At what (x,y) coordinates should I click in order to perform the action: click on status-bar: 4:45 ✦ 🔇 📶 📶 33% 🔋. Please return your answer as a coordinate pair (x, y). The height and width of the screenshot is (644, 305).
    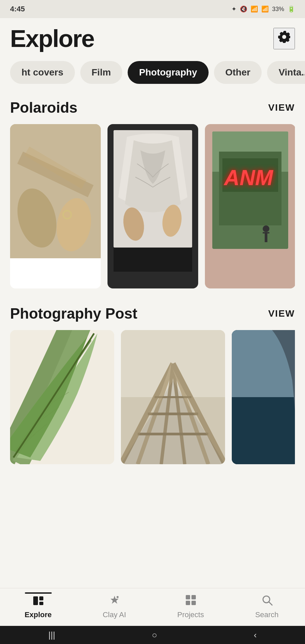
    Looking at the image, I should click on (152, 9).